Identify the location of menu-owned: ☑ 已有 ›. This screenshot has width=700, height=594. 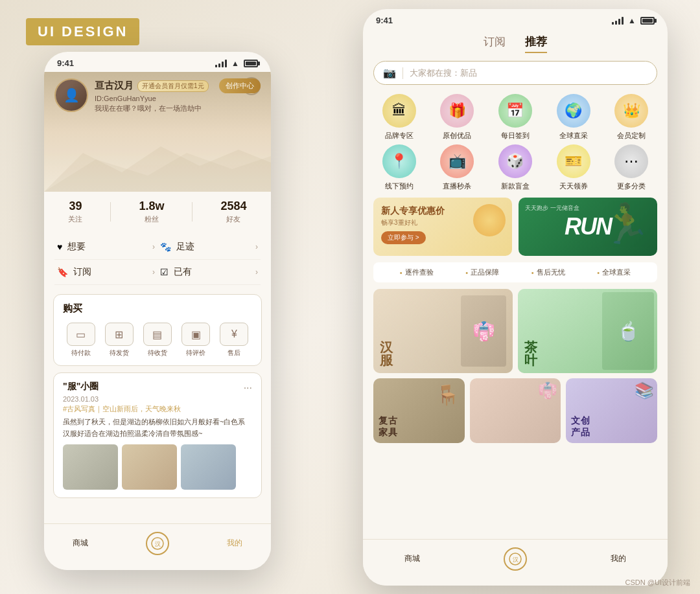
(209, 272).